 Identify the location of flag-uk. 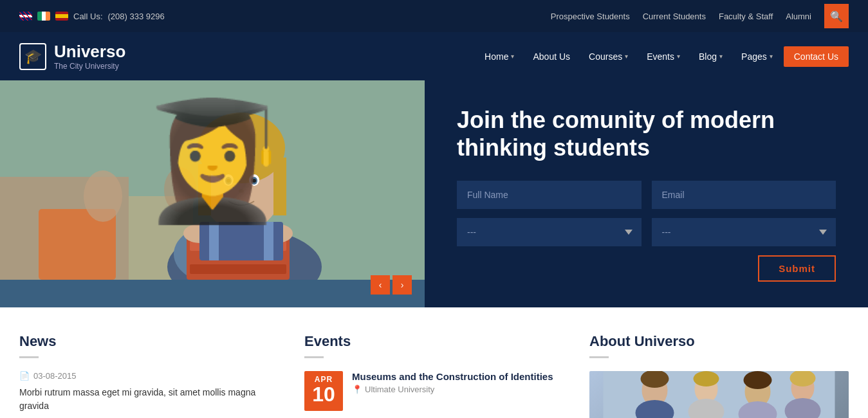
(26, 16).